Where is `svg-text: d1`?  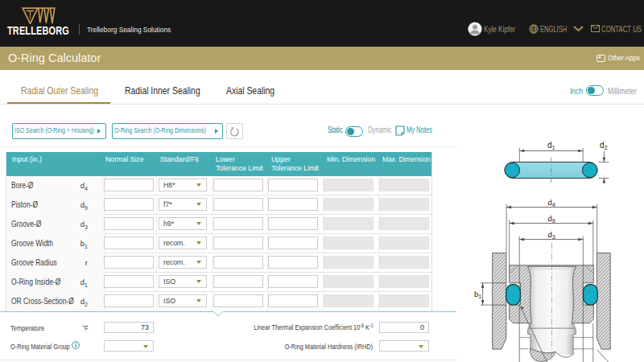
svg-text: d1 is located at coordinates (551, 146).